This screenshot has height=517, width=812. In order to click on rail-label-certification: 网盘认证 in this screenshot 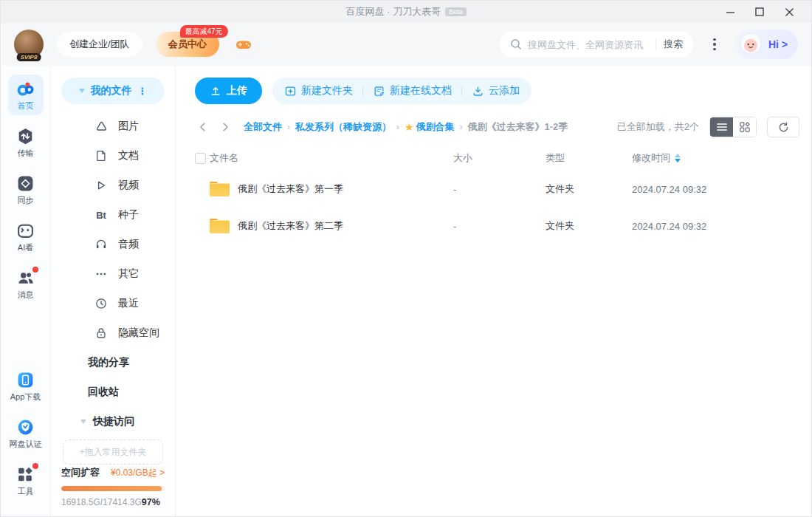, I will do `click(26, 445)`.